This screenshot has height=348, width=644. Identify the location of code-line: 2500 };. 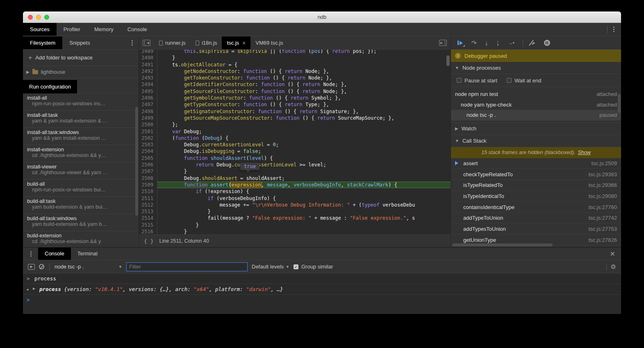
(295, 125).